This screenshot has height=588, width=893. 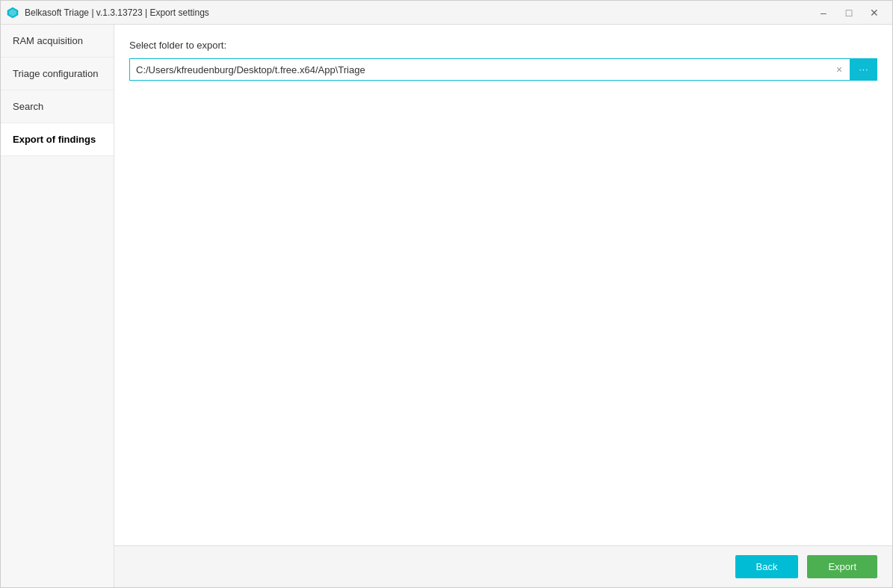 What do you see at coordinates (57, 107) in the screenshot?
I see `sidebar-item-search: Search` at bounding box center [57, 107].